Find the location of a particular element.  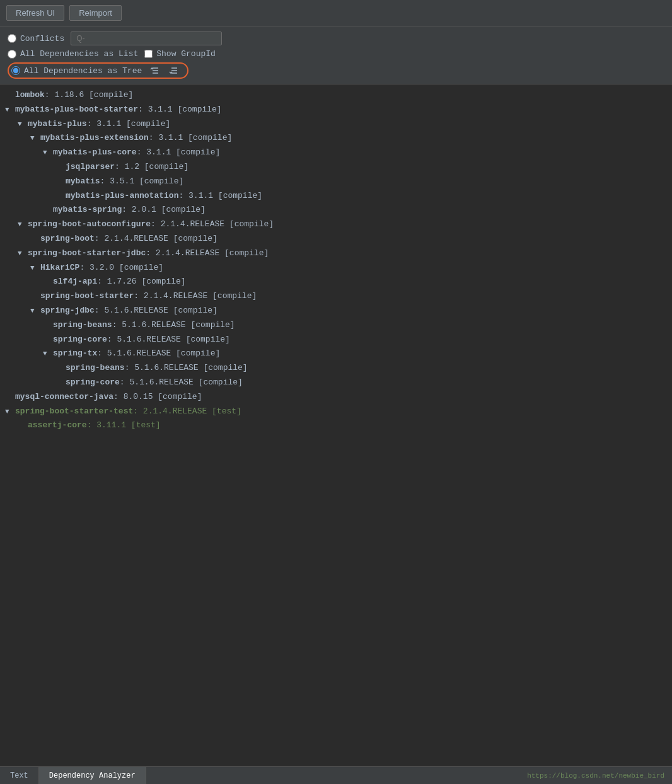

dep-name: mybatis-plus-core is located at coordinates (95, 153).